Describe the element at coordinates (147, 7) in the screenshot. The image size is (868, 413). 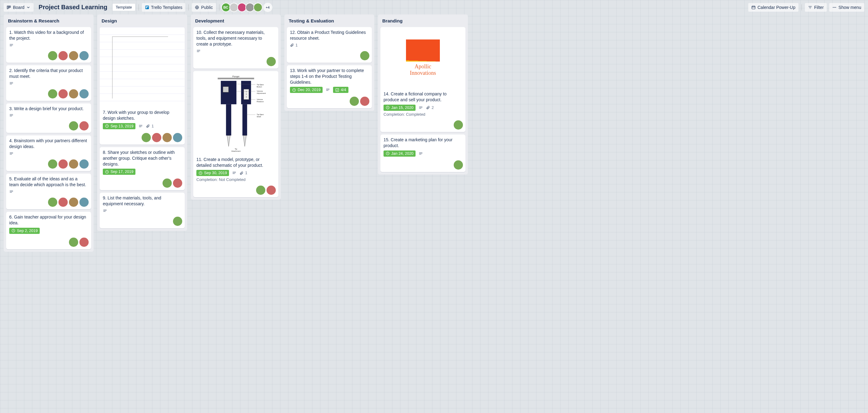
I see `trello-icon` at that location.